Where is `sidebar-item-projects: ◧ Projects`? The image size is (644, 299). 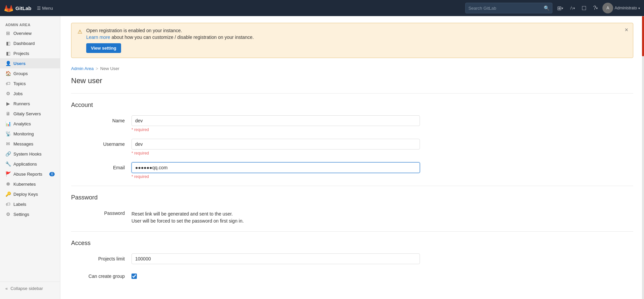 sidebar-item-projects: ◧ Projects is located at coordinates (30, 53).